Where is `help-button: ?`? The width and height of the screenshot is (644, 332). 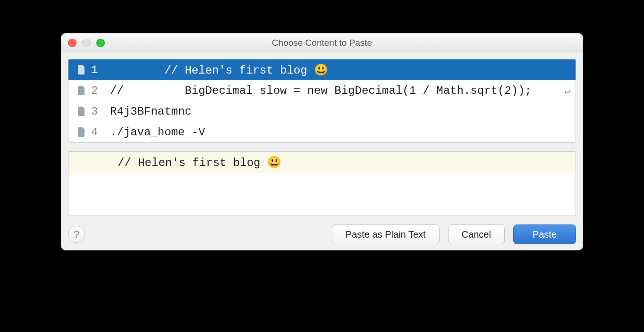
help-button: ? is located at coordinates (76, 234).